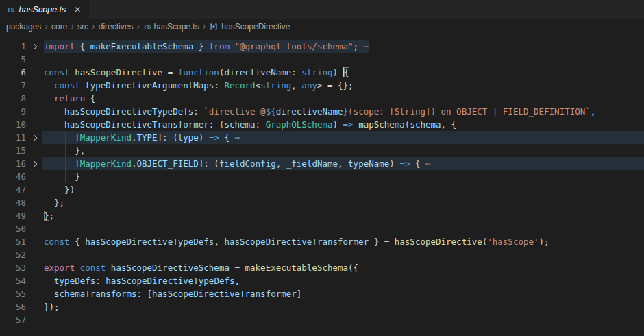 This screenshot has height=336, width=644. What do you see at coordinates (13, 47) in the screenshot?
I see `line-number: 1` at bounding box center [13, 47].